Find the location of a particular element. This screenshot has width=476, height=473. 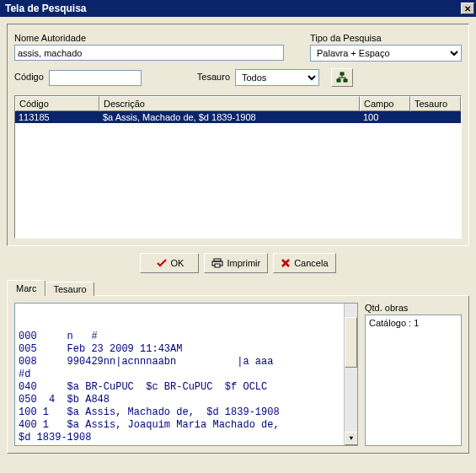

cell-codigo: 113185 is located at coordinates (57, 117).